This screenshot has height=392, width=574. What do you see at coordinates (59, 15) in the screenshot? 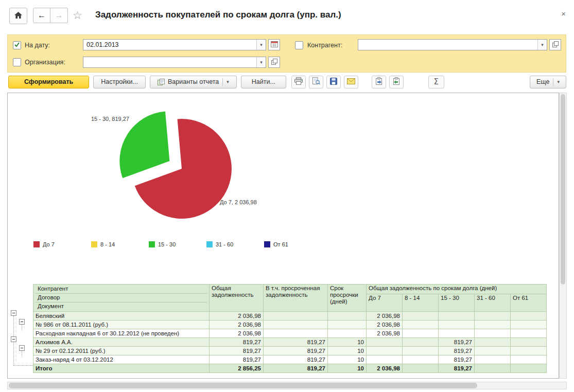
I see `forward-button: →` at bounding box center [59, 15].